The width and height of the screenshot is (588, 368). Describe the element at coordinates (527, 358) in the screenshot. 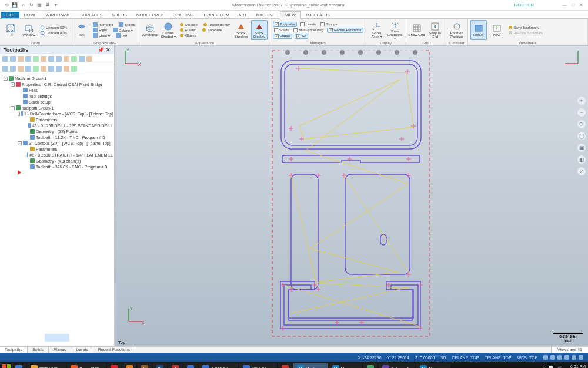

I see `status-wcs: WCS: TOP` at that location.